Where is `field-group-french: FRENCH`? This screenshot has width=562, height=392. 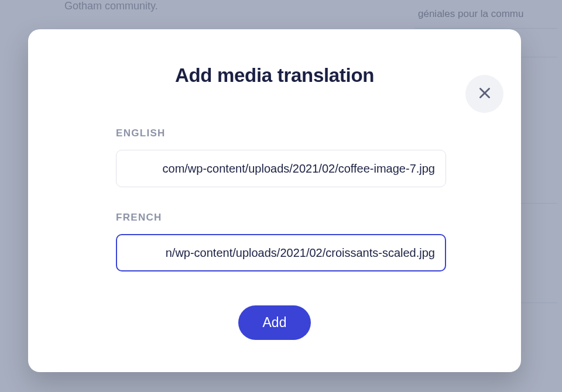 field-group-french: FRENCH is located at coordinates (275, 242).